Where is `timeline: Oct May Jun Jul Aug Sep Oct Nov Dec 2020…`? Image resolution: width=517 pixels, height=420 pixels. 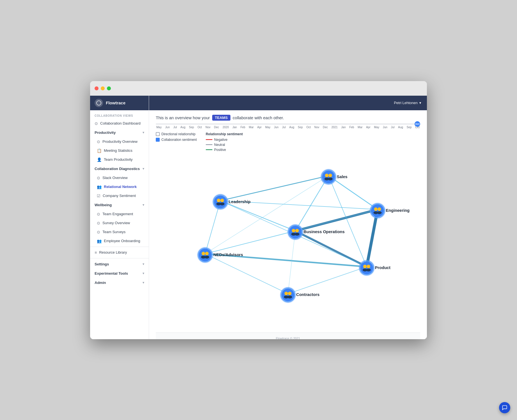
timeline: Oct May Jun Jul Aug Sep Oct Nov Dec 2020… is located at coordinates (288, 126).